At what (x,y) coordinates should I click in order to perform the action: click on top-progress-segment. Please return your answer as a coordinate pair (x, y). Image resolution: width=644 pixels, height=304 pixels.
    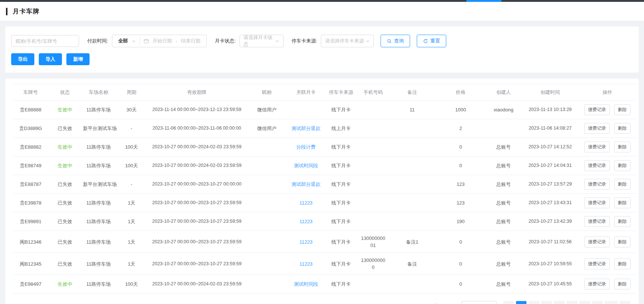
    Looking at the image, I should click on (484, 1).